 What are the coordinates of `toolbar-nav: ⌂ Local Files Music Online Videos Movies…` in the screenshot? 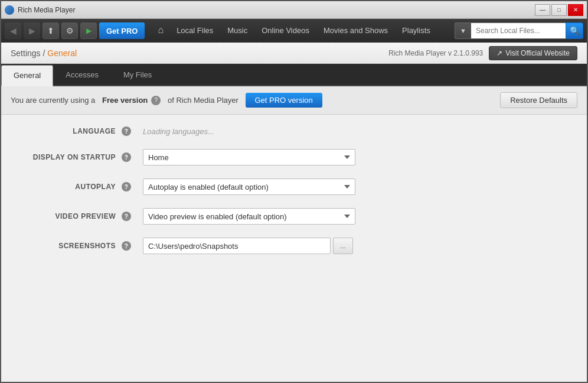 It's located at (294, 31).